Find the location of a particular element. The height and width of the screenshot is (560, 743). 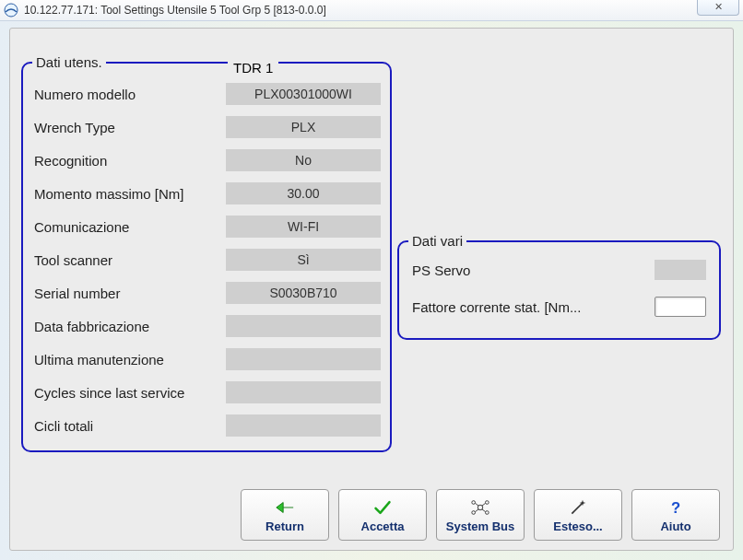

titlebar: 10.122.77.171: Tool Settings Utensile 5 … is located at coordinates (372, 11).